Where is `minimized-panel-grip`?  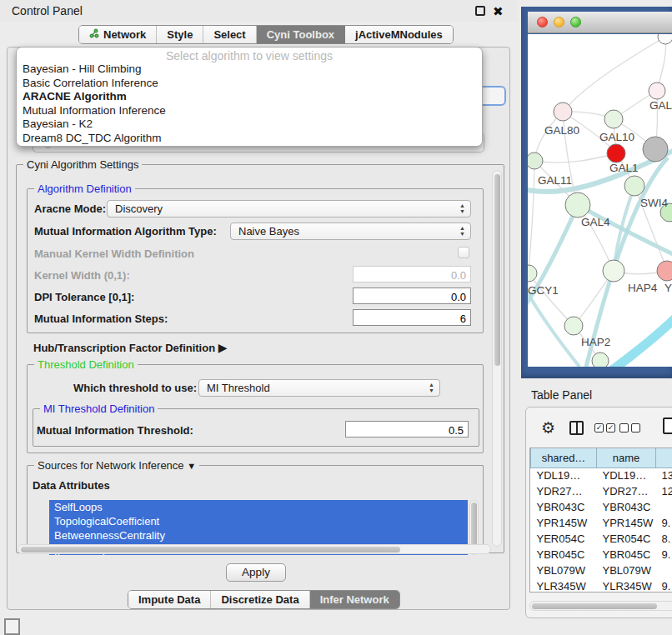
minimized-panel-grip is located at coordinates (12, 627).